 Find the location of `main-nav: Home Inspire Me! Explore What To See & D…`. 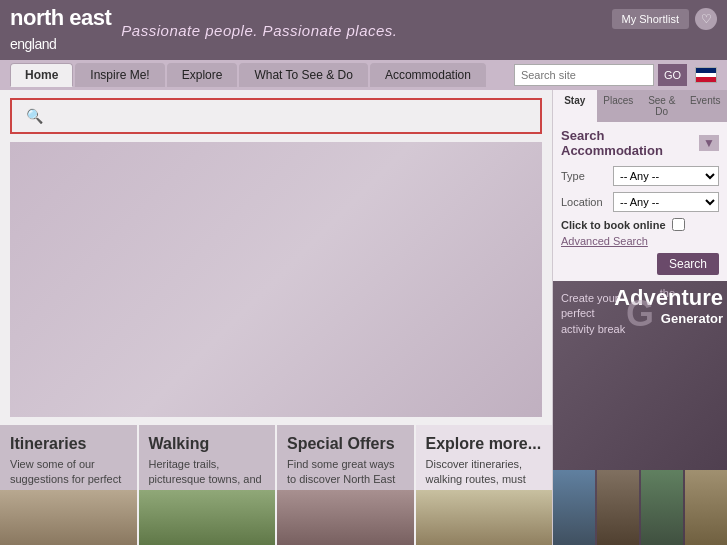

main-nav: Home Inspire Me! Explore What To See & D… is located at coordinates (364, 75).